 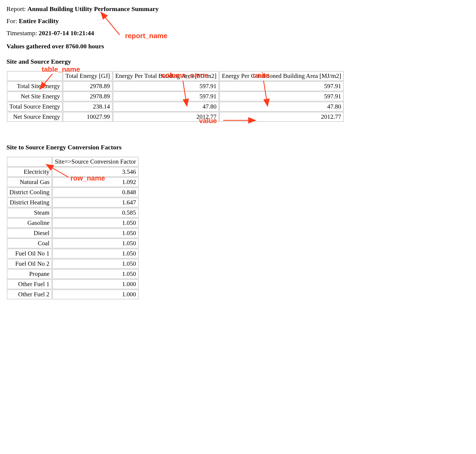 What do you see at coordinates (238, 33) in the screenshot?
I see `timestamp-line: Timestamp: 2021-07-14 10:21:44` at bounding box center [238, 33].